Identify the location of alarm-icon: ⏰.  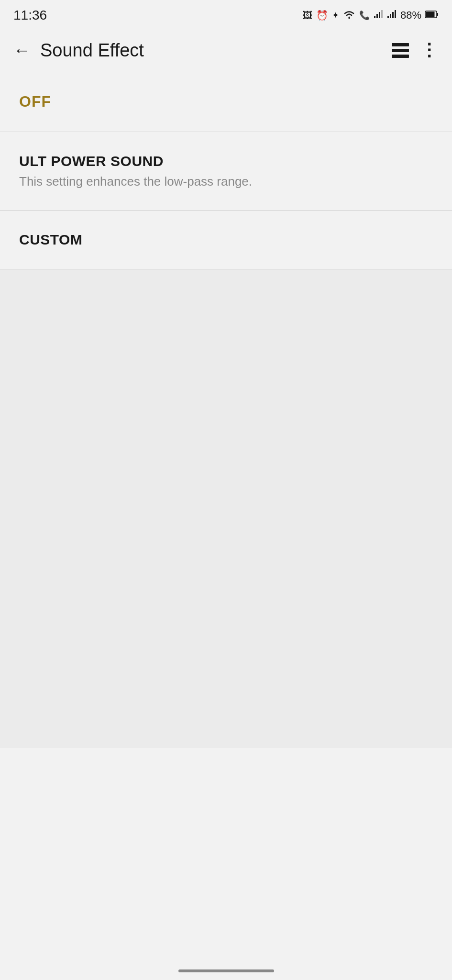
(322, 15).